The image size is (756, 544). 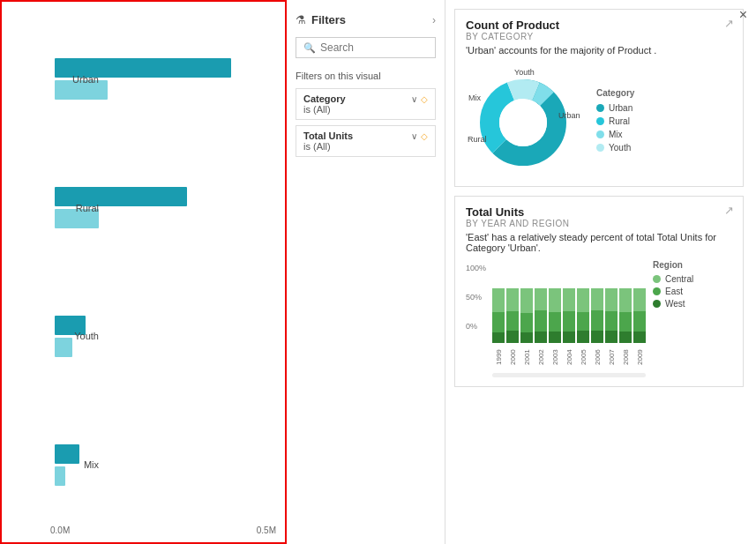 What do you see at coordinates (424, 99) in the screenshot?
I see `filter-clear-0: ◇` at bounding box center [424, 99].